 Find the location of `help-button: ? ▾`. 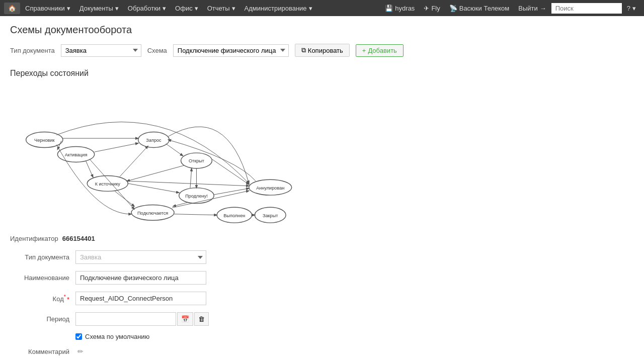

help-button: ? ▾ is located at coordinates (631, 8).